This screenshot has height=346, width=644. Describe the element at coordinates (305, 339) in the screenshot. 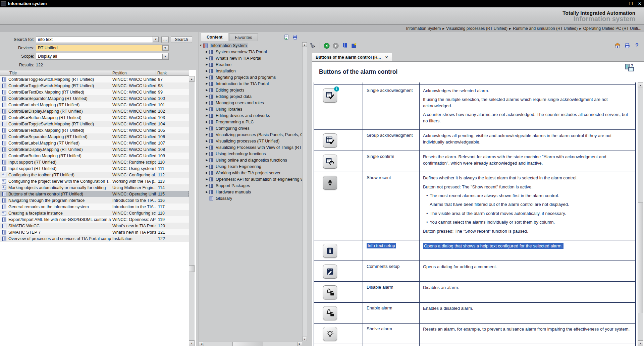

I see `tree-scroll-down-icon: ▼` at that location.